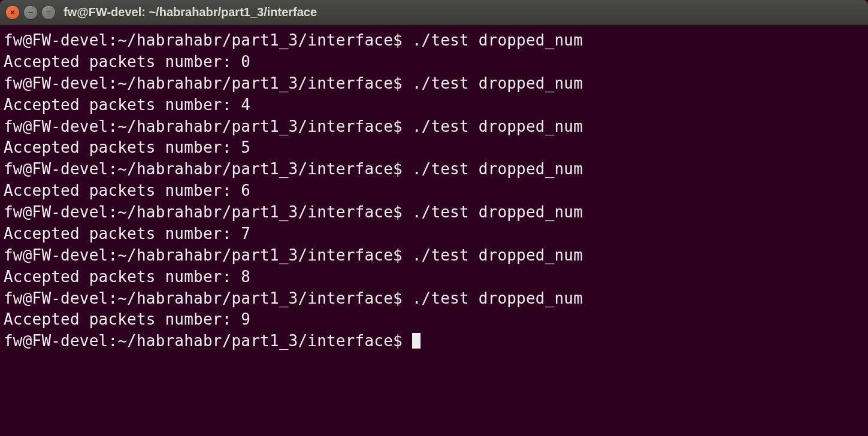 The width and height of the screenshot is (868, 436). What do you see at coordinates (434, 13) in the screenshot?
I see `titlebar: × − ▫ fw@FW-devel: ~/habrahabr/part1_3/i…` at bounding box center [434, 13].